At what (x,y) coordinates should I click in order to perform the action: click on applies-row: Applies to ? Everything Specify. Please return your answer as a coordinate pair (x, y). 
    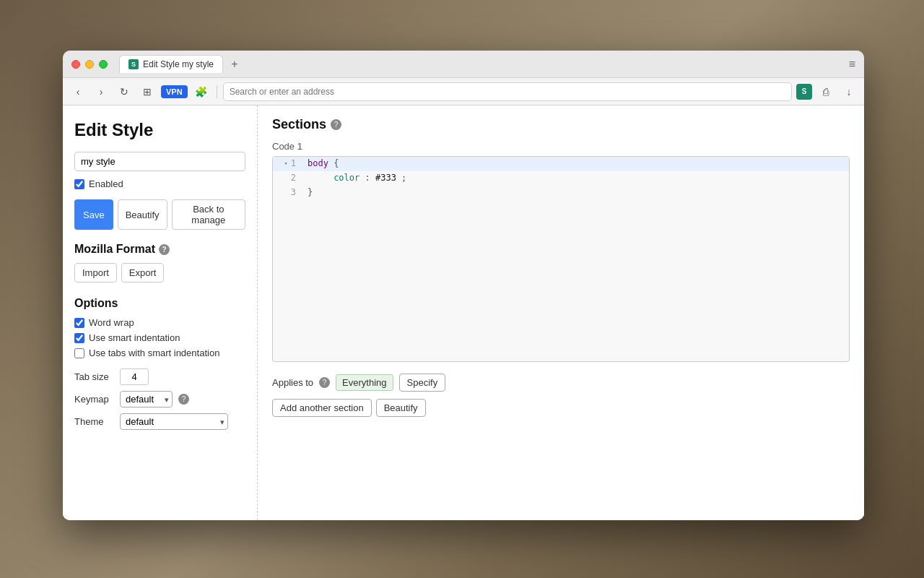
    Looking at the image, I should click on (561, 383).